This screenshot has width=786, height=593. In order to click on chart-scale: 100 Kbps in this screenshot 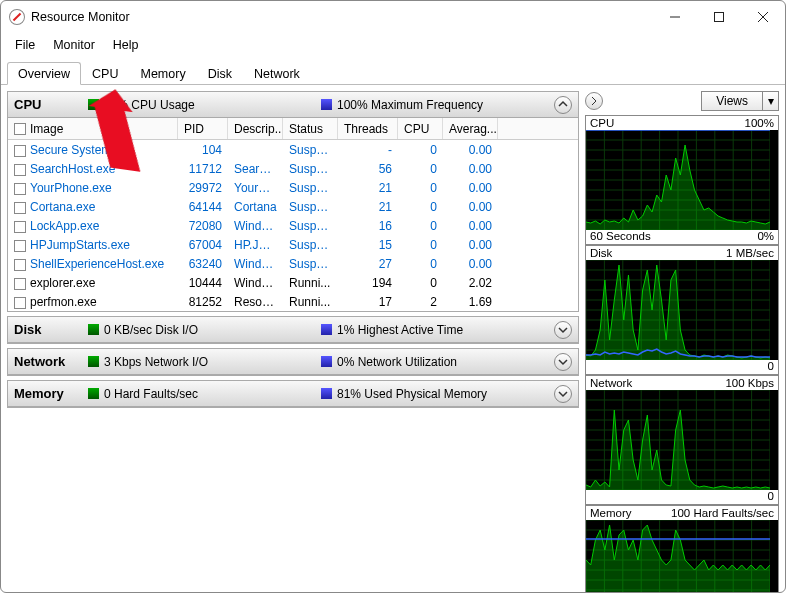, I will do `click(750, 383)`.